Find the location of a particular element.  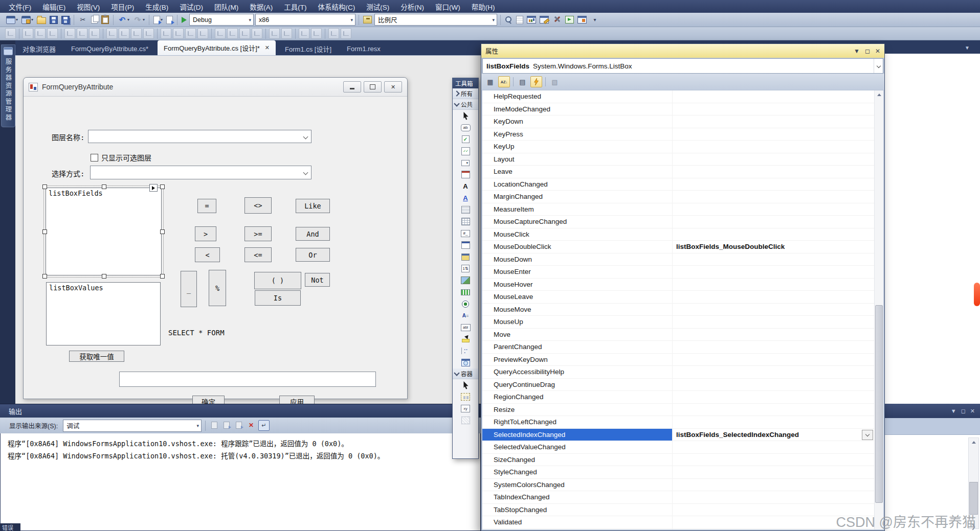

event-row: RegionChanged is located at coordinates (678, 398).